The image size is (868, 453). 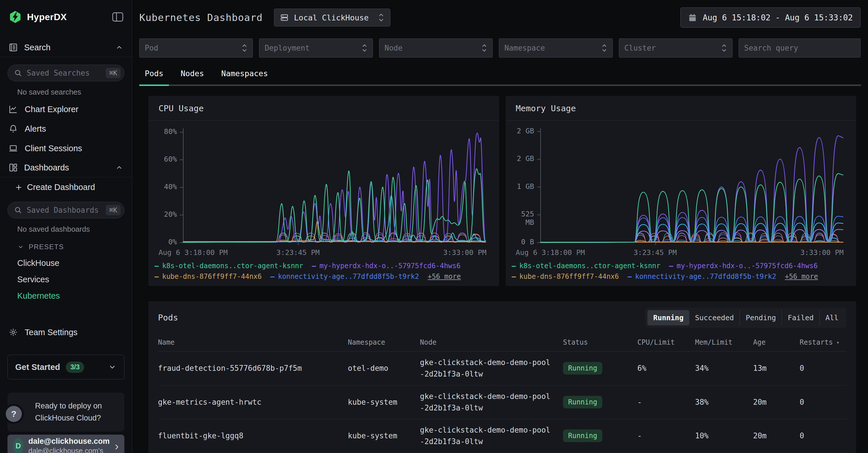 I want to click on sidebar-item-team-settings: Team Settings, so click(x=66, y=332).